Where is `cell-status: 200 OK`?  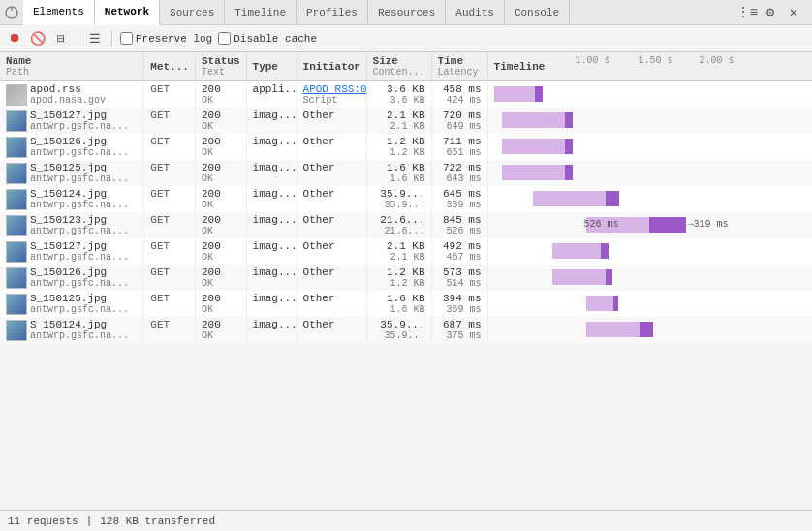 cell-status: 200 OK is located at coordinates (221, 277).